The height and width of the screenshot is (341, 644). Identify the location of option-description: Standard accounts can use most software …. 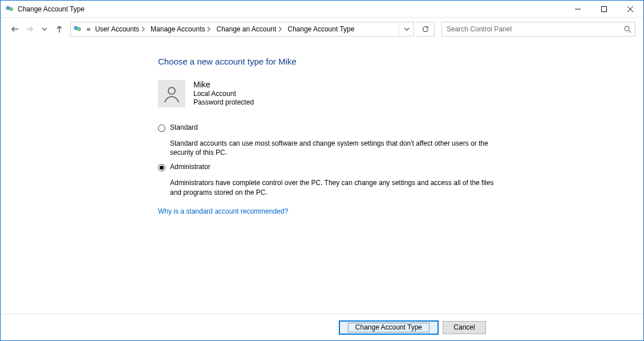
(335, 148).